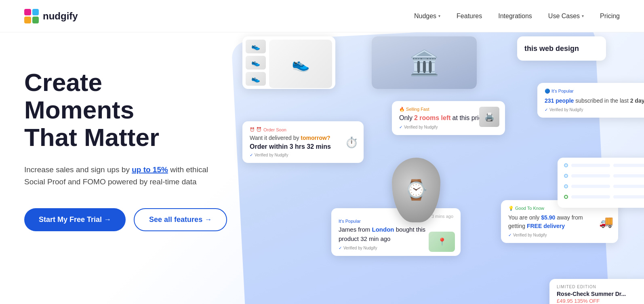 Image resolution: width=644 pixels, height=304 pixels. I want to click on card-rooms: 🔥 Selling Fast Only 2 rooms left at this…, so click(448, 118).